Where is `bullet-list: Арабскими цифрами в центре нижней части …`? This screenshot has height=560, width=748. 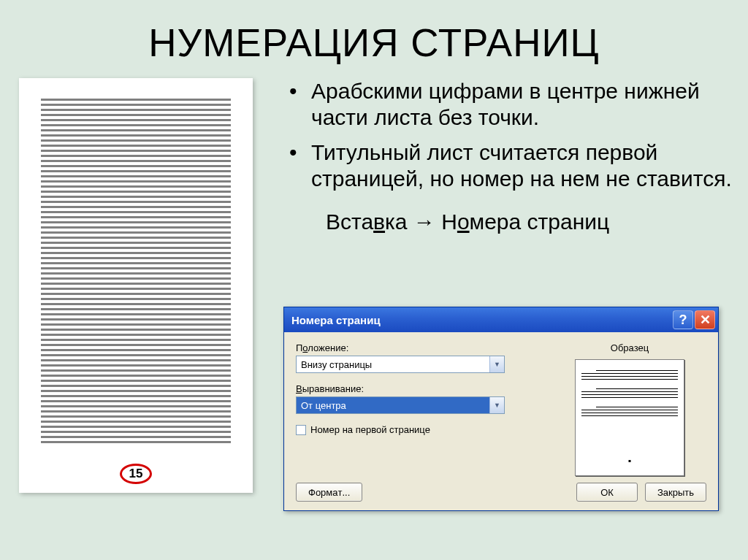 bullet-list: Арабскими цифрами в центре нижней части … is located at coordinates (508, 135).